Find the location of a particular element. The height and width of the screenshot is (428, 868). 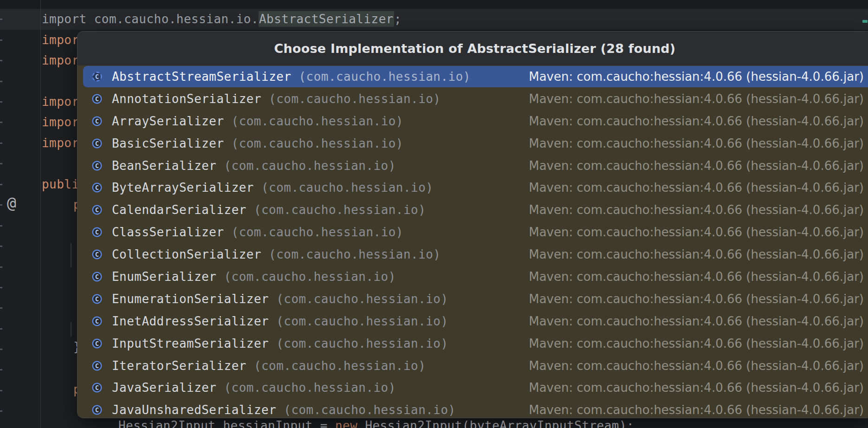

implementation-row: C IteratorSerializer (com.caucho.hessian… is located at coordinates (473, 366).